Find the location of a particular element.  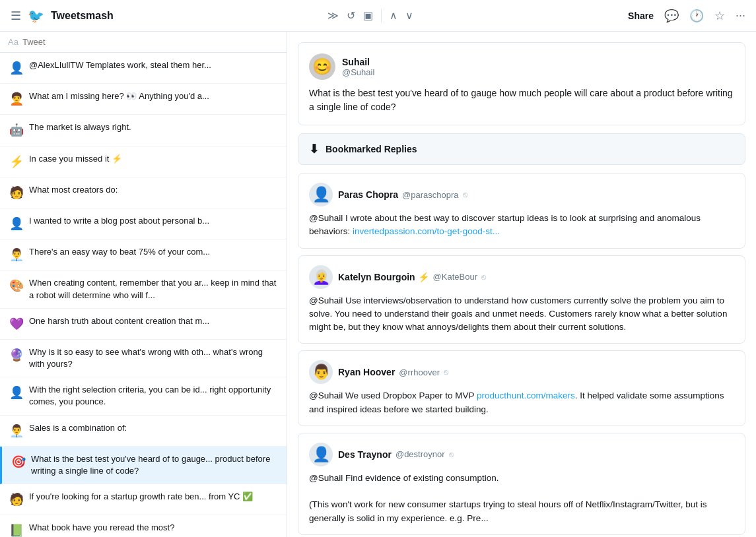

tweet-list-item: 👨‍💼 There's an easy way to beat 75% of y… is located at coordinates (143, 255).